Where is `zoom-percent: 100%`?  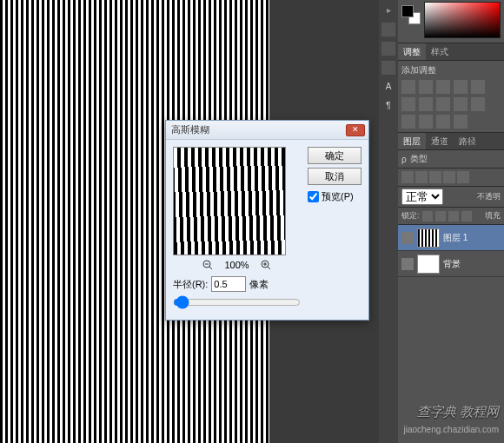
zoom-percent: 100% is located at coordinates (236, 265).